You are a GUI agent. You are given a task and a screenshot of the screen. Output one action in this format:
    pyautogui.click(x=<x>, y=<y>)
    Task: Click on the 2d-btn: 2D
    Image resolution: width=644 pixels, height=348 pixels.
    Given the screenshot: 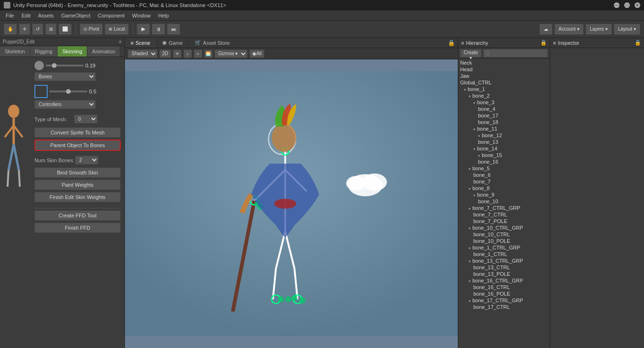 What is the action you would take?
    pyautogui.click(x=165, y=54)
    